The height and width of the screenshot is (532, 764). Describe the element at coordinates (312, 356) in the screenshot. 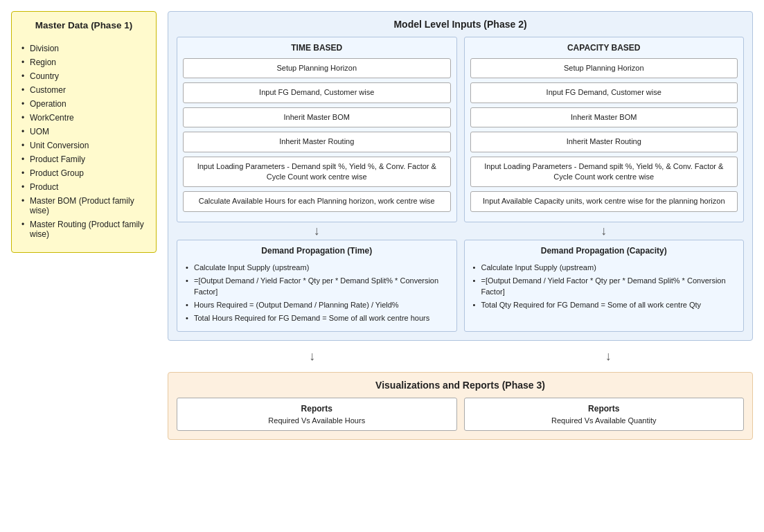

I see `arrow-down-left: ↓` at that location.